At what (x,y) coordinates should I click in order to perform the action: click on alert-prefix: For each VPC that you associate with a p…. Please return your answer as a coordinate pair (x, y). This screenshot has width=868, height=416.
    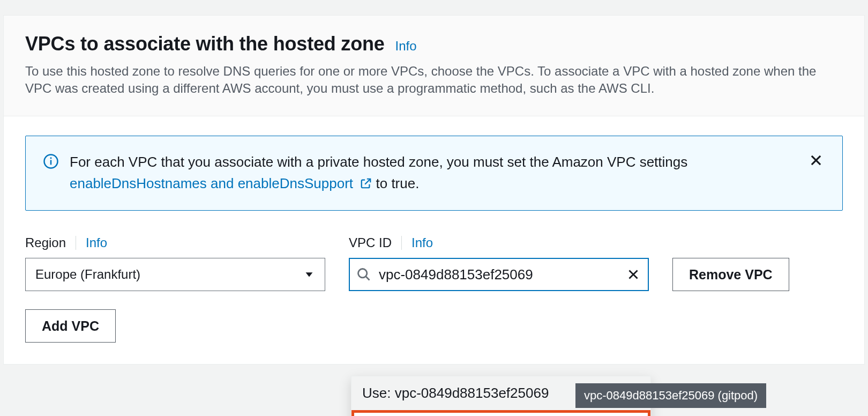
    Looking at the image, I should click on (378, 162).